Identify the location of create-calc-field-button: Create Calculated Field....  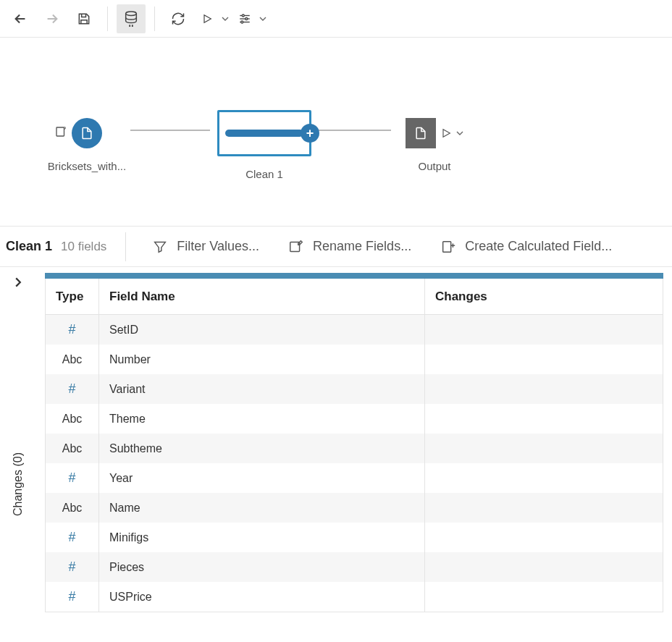
(526, 247).